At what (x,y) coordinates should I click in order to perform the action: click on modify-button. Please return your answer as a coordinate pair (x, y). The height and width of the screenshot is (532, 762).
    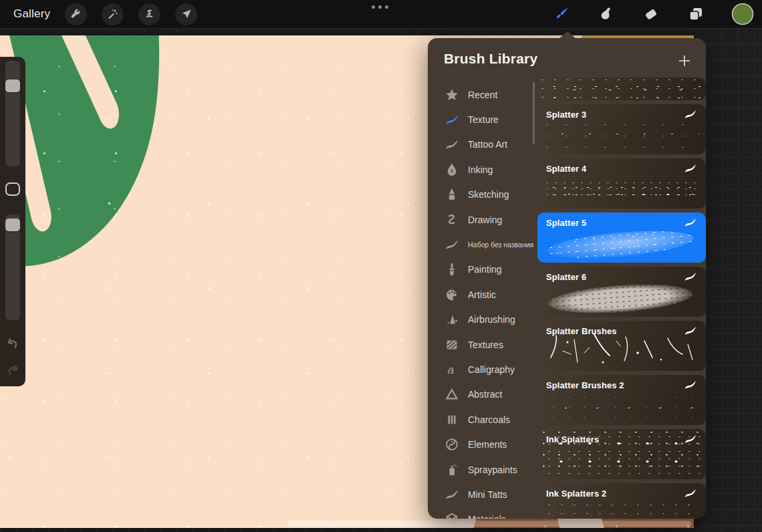
    Looking at the image, I should click on (13, 189).